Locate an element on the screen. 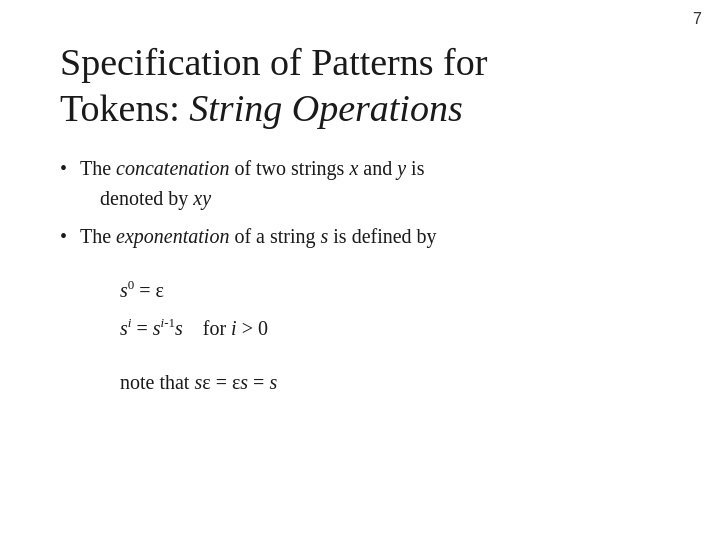 This screenshot has height=540, width=720. math-line2: si = si-1s for i > 0 is located at coordinates (390, 328).